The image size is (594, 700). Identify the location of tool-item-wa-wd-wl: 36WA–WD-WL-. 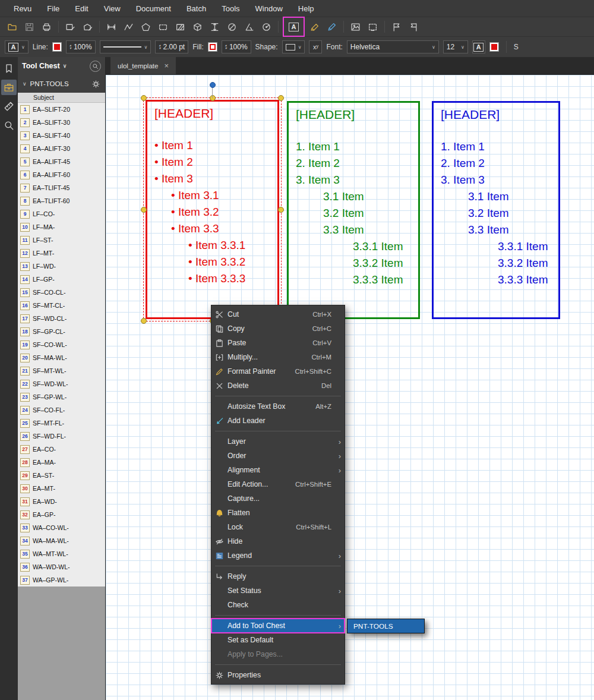
(62, 567).